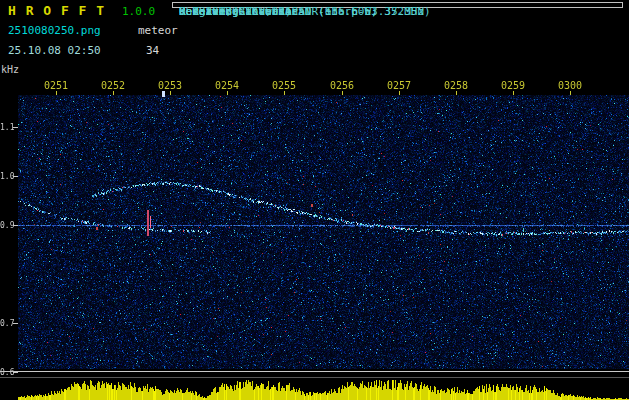 The height and width of the screenshot is (400, 629). Describe the element at coordinates (56, 86) in the screenshot. I see `x-tick-label: 0251` at that location.